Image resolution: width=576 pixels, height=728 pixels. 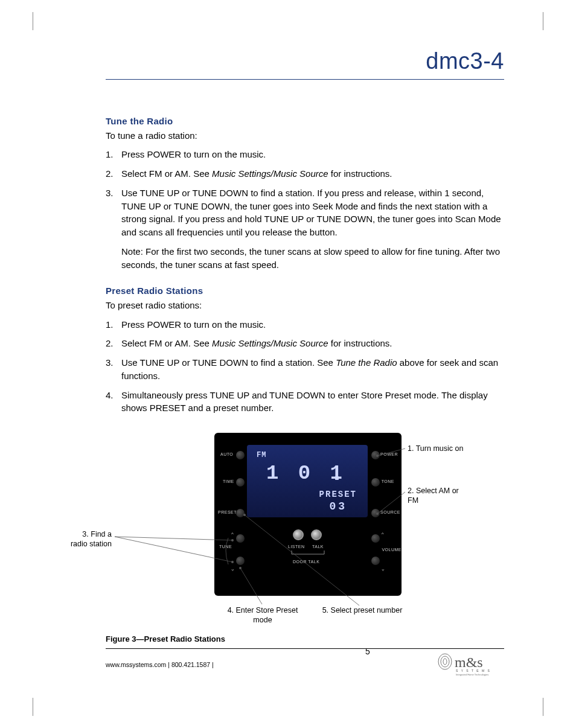 What do you see at coordinates (226, 547) in the screenshot?
I see `tune-label: TUNE` at bounding box center [226, 547].